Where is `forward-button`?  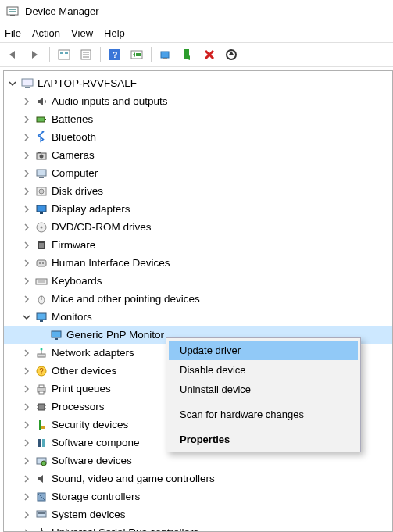 forward-button is located at coordinates (35, 55).